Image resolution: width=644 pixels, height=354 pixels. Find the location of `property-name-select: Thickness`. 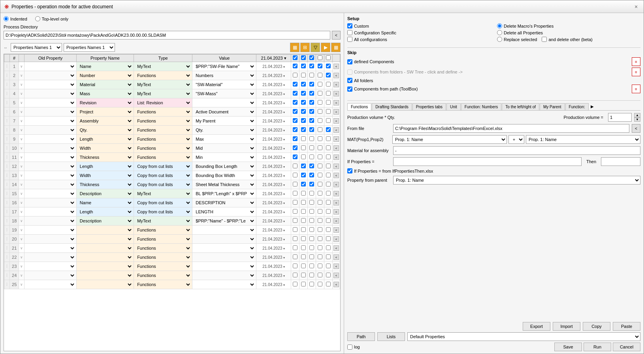

property-name-select: Thickness is located at coordinates (105, 157).